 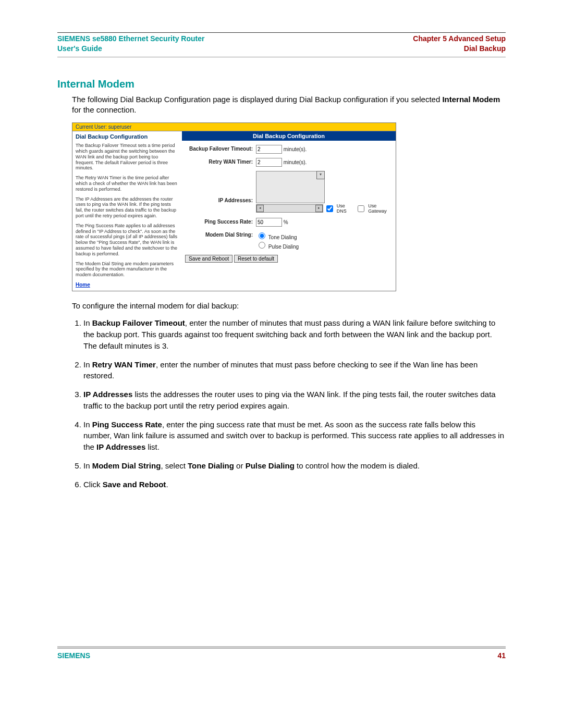 I want to click on page-number: 41, so click(x=501, y=656).